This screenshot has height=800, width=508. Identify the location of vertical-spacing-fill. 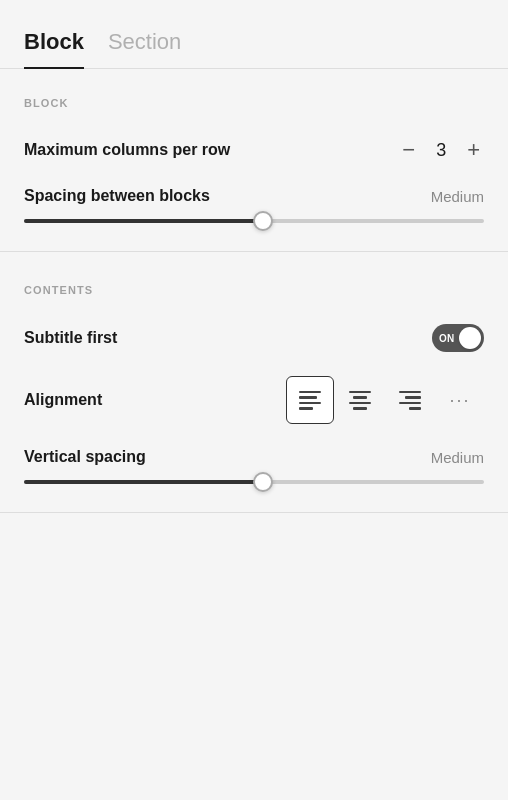
(144, 482).